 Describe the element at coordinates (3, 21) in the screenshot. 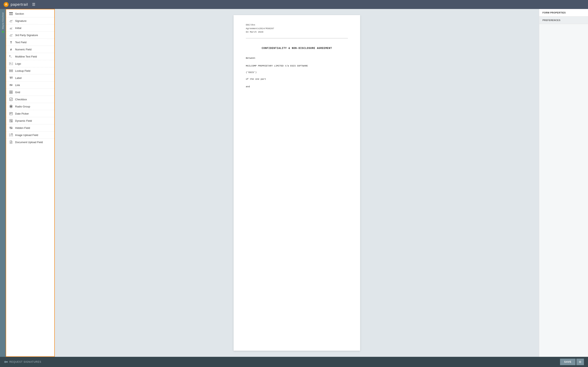

I see `user-name: Wayne Kirschner` at that location.